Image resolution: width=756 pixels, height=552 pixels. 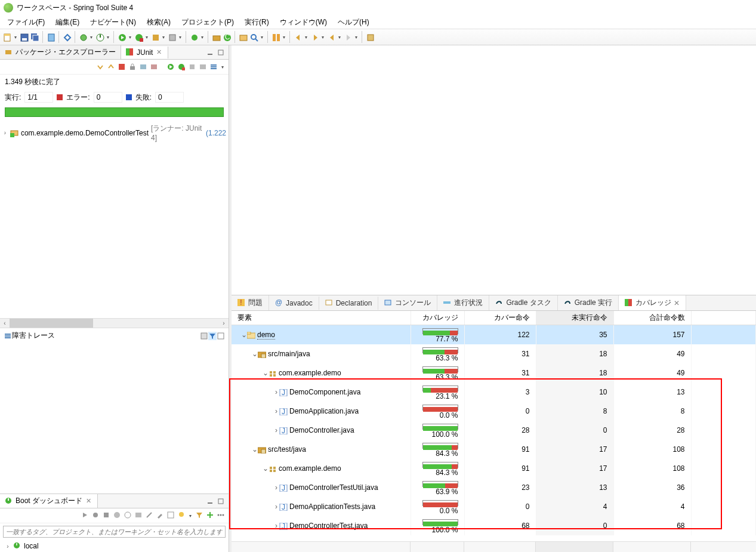 What do you see at coordinates (408, 303) in the screenshot?
I see `tab-console: コンソール` at bounding box center [408, 303].